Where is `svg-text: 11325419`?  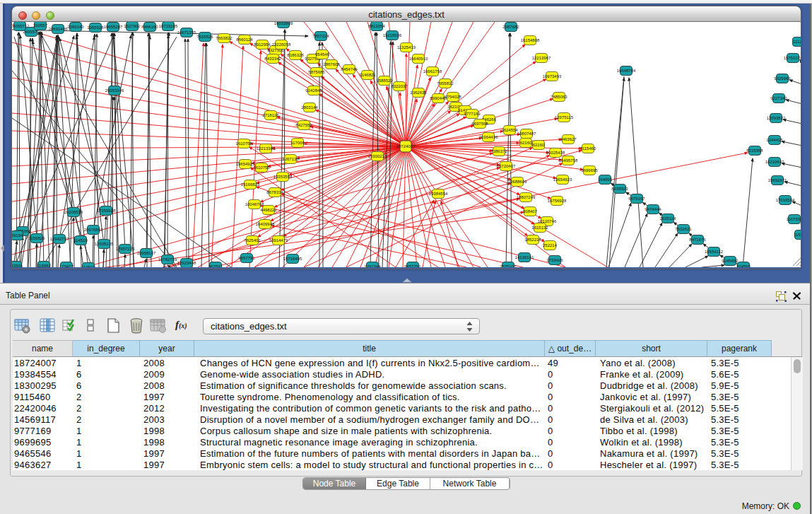
svg-text: 11325419 is located at coordinates (407, 47).